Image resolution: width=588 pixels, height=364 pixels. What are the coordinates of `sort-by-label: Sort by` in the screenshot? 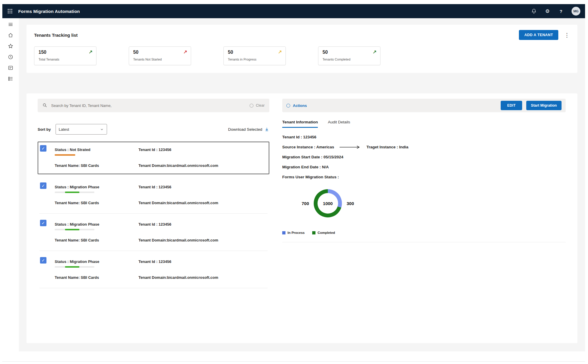 It's located at (44, 129).